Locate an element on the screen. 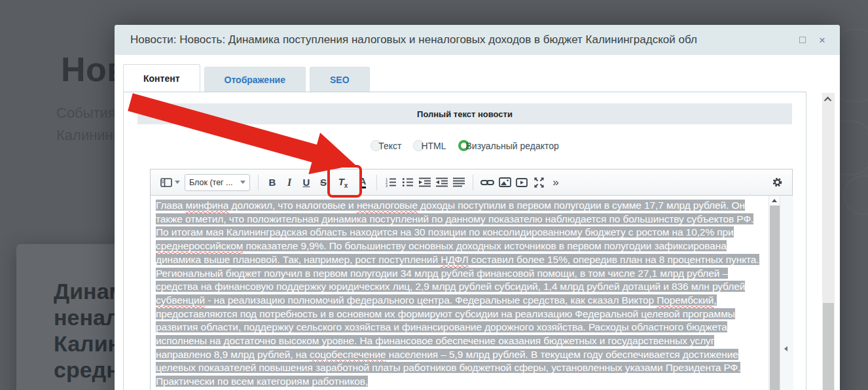 The height and width of the screenshot is (390, 868). editor-toolbar: Блок (тег ... B I U S Tx A 123 is located at coordinates (471, 183).